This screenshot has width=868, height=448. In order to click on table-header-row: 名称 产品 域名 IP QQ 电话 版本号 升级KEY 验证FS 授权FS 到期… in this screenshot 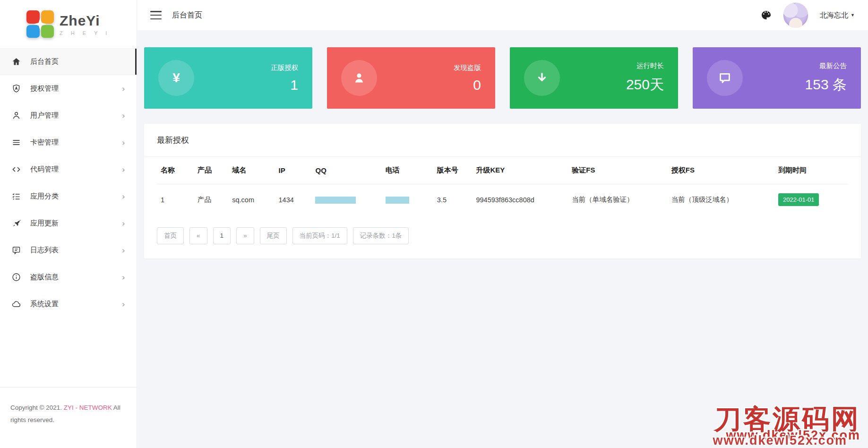, I will do `click(503, 171)`.